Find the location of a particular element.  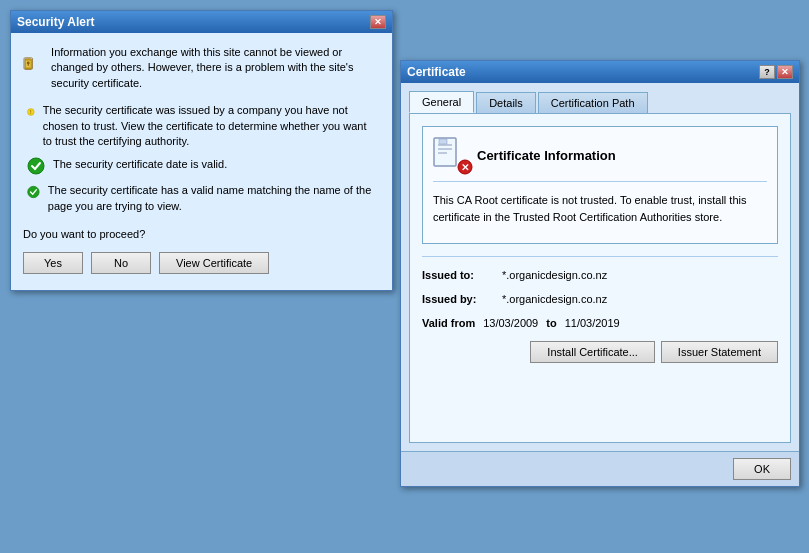

certificate-titlebar: Certificate ? ✕ is located at coordinates (600, 72).